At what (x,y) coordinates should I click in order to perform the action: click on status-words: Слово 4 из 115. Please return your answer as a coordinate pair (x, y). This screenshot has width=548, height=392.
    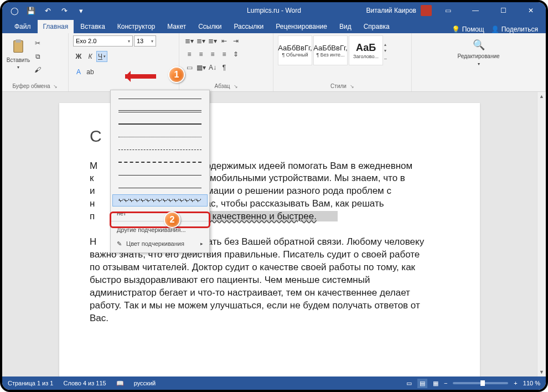
    Looking at the image, I should click on (84, 383).